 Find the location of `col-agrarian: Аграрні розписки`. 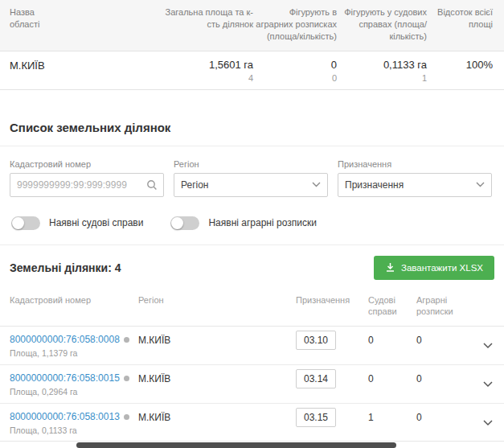

col-agrarian: Аграрні розписки is located at coordinates (445, 306).